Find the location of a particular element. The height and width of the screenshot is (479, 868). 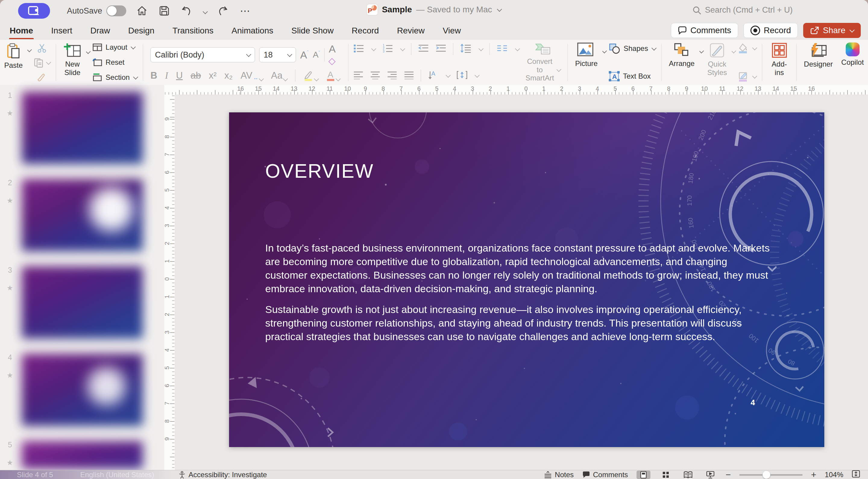

font-color-chevron is located at coordinates (338, 79).